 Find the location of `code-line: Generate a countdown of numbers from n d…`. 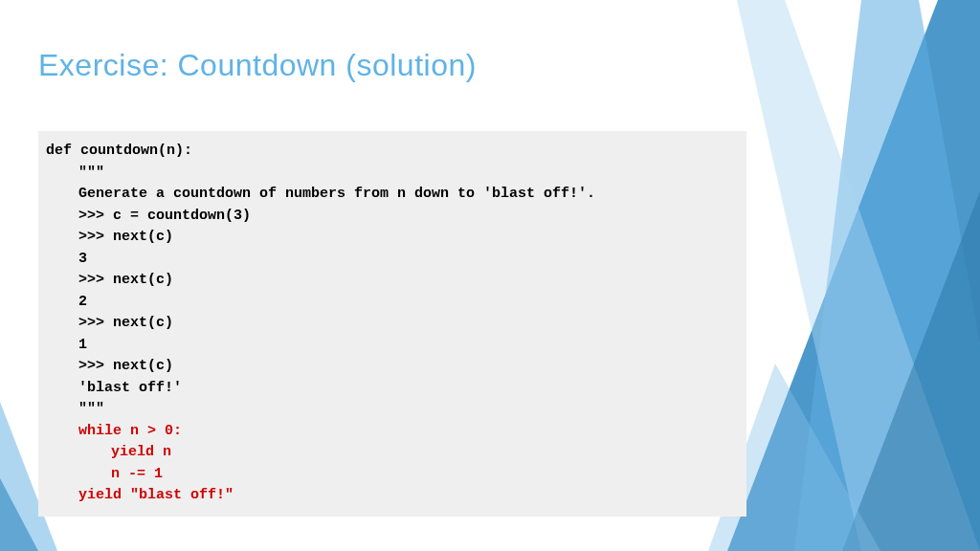

code-line: Generate a countdown of numbers from n d… is located at coordinates (392, 195).